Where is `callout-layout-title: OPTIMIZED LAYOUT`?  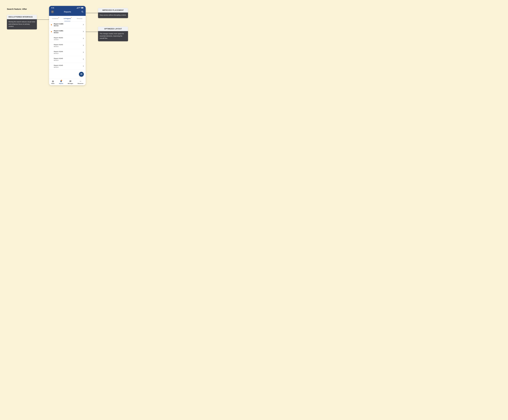
callout-layout-title: OPTIMIZED LAYOUT is located at coordinates (113, 29).